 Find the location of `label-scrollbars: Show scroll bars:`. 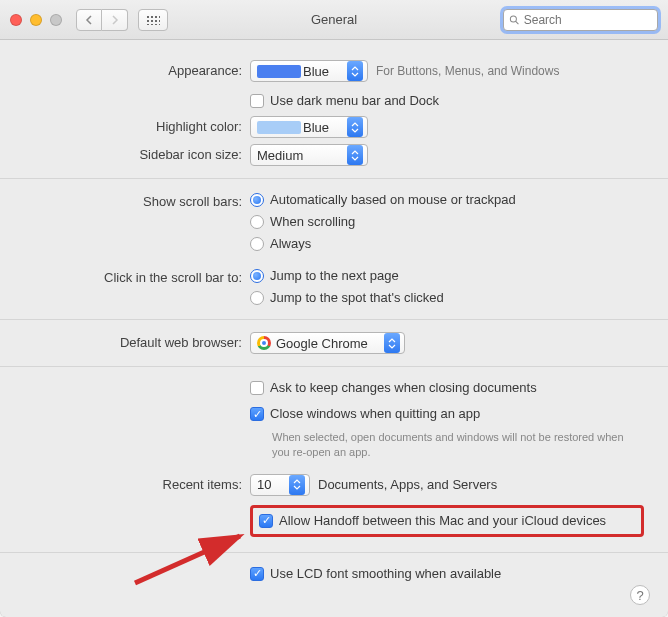

label-scrollbars: Show scroll bars: is located at coordinates (137, 202).